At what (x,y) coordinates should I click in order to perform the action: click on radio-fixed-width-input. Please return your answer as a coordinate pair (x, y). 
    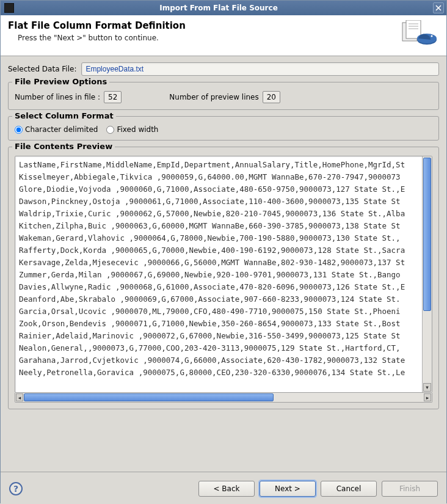
    Looking at the image, I should click on (110, 130).